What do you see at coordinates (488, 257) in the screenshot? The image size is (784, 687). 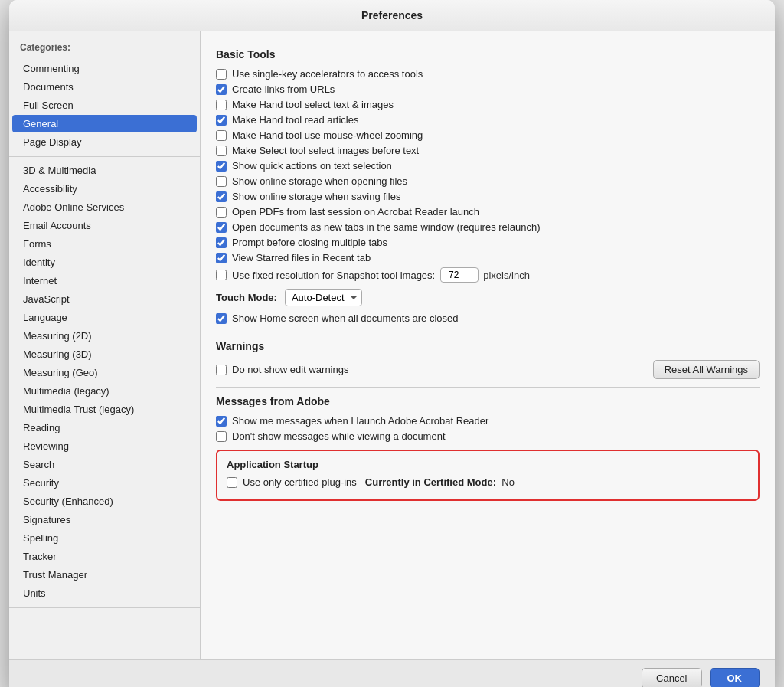 I see `option-row-13: View Starred files in Recent tab` at bounding box center [488, 257].